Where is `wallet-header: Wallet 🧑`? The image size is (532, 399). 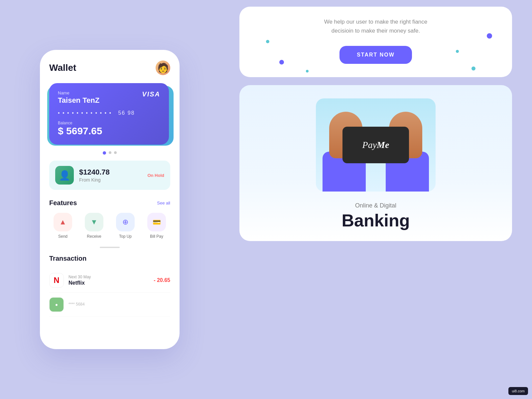
wallet-header: Wallet 🧑 is located at coordinates (110, 68).